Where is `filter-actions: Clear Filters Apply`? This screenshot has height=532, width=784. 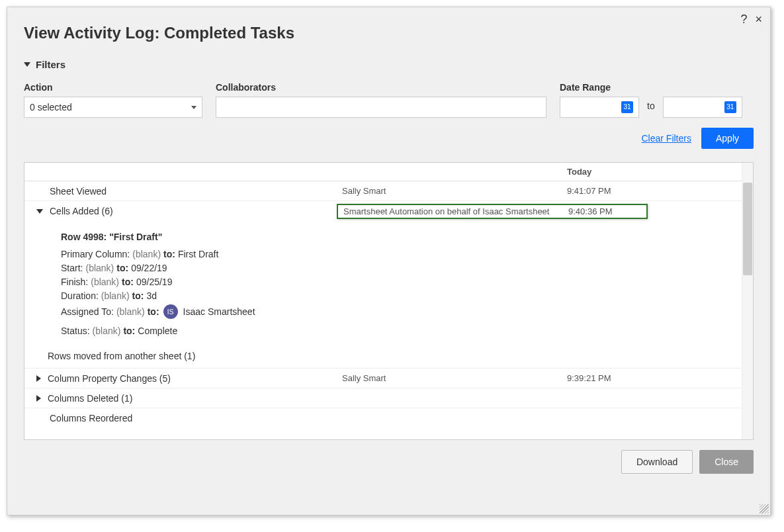 filter-actions: Clear Filters Apply is located at coordinates (389, 138).